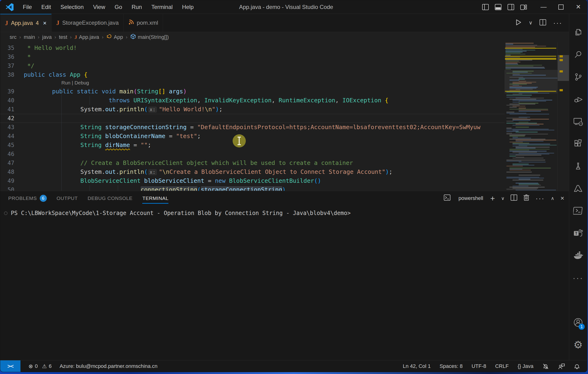 Image resolution: width=588 pixels, height=374 pixels. I want to click on toggle-primary-sidebar-icon, so click(485, 7).